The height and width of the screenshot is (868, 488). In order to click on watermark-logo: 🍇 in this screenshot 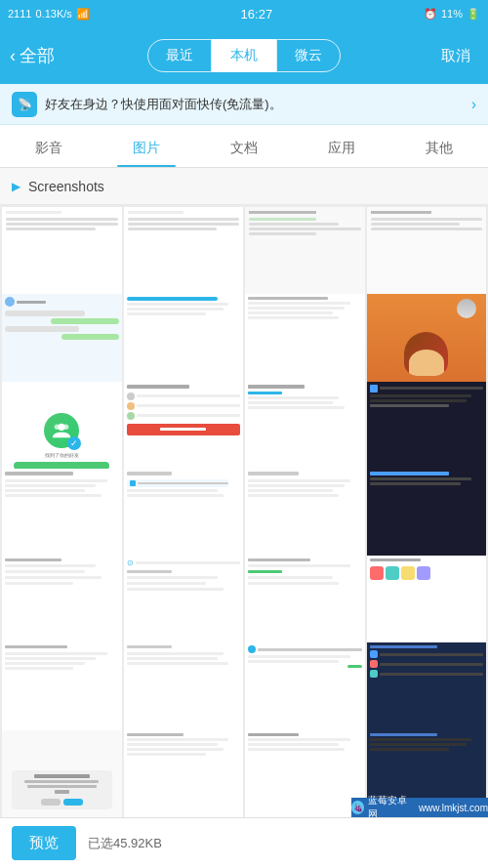, I will do `click(357, 807)`.